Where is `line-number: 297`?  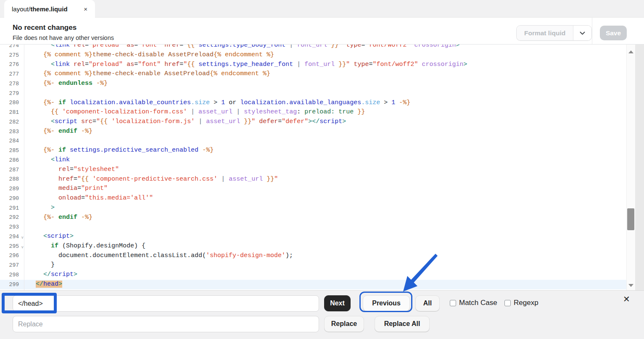
line-number: 297 is located at coordinates (18, 265).